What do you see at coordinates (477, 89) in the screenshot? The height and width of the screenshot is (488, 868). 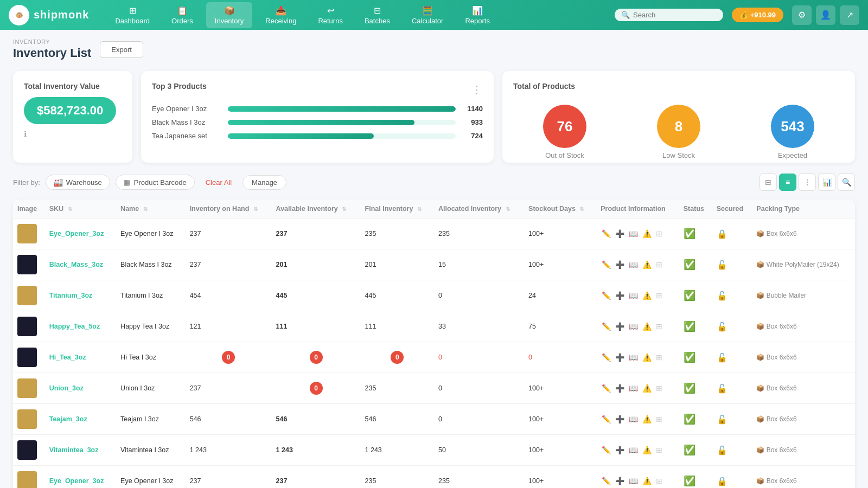 I see `top3-more-button: ⋮` at bounding box center [477, 89].